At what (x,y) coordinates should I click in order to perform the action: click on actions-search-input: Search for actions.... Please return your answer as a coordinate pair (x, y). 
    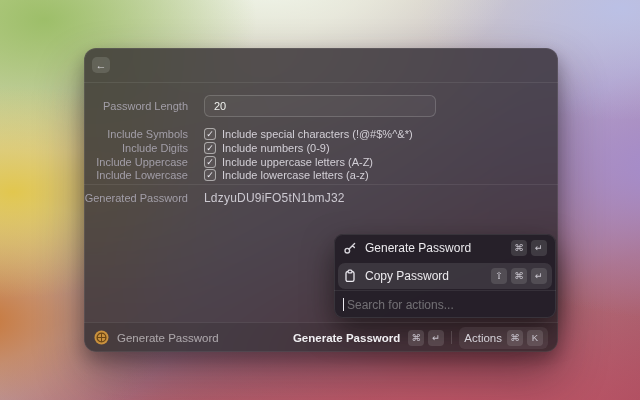
    Looking at the image, I should click on (445, 304).